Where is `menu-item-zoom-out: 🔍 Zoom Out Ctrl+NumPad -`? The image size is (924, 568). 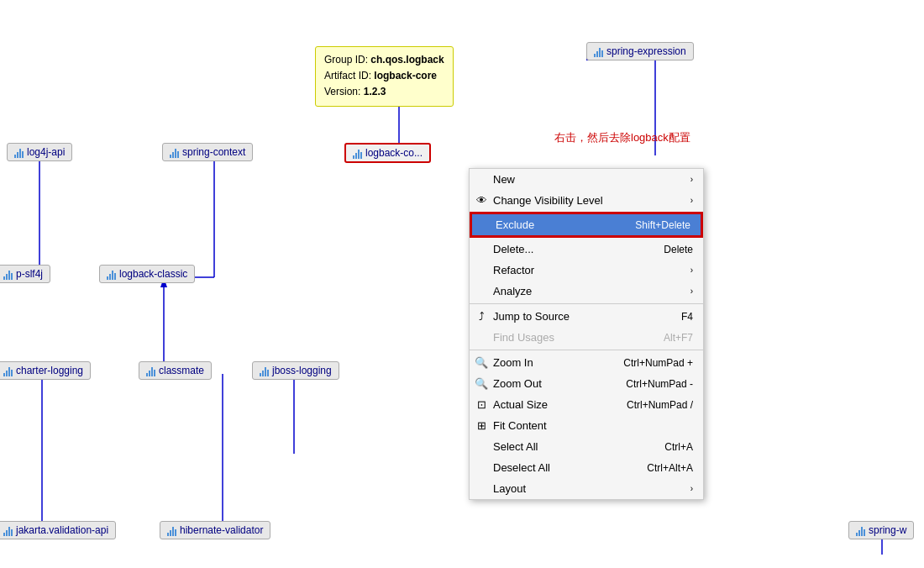 menu-item-zoom-out: 🔍 Zoom Out Ctrl+NumPad - is located at coordinates (586, 383).